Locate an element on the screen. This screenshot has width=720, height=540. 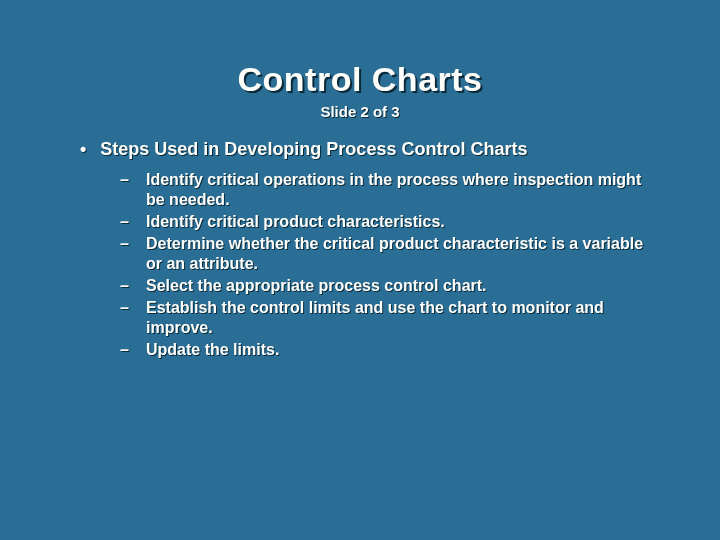
sub-item-text: Update the limits. is located at coordinates (212, 350).